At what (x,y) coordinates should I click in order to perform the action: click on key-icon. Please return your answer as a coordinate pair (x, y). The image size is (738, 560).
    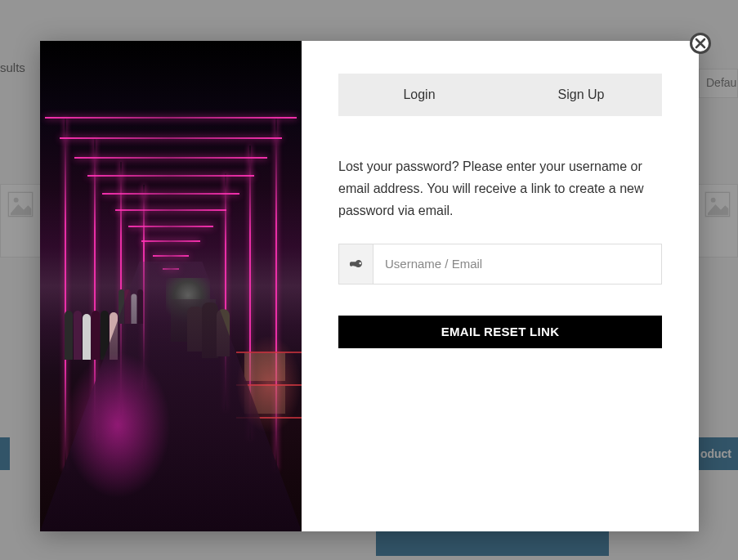
    Looking at the image, I should click on (356, 264).